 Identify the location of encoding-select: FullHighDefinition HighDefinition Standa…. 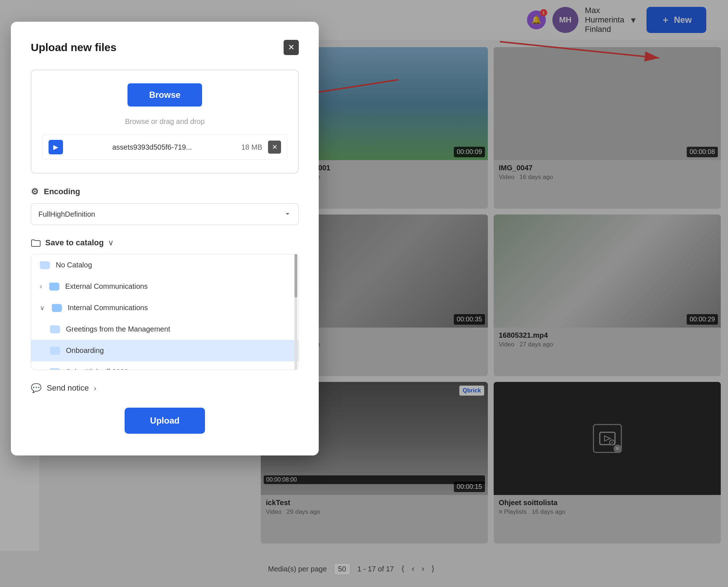
(165, 214).